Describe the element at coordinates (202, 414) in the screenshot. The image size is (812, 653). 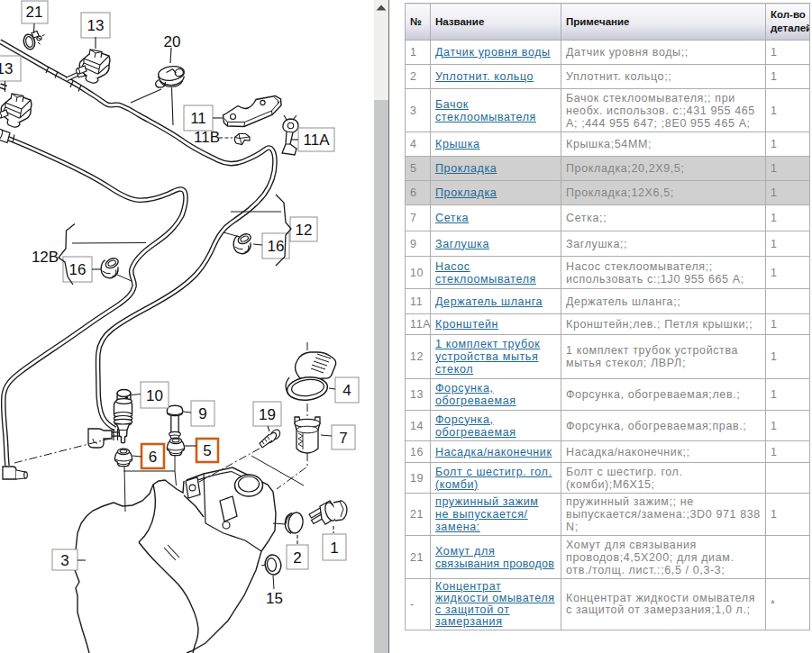
I see `svg-text: 9` at that location.